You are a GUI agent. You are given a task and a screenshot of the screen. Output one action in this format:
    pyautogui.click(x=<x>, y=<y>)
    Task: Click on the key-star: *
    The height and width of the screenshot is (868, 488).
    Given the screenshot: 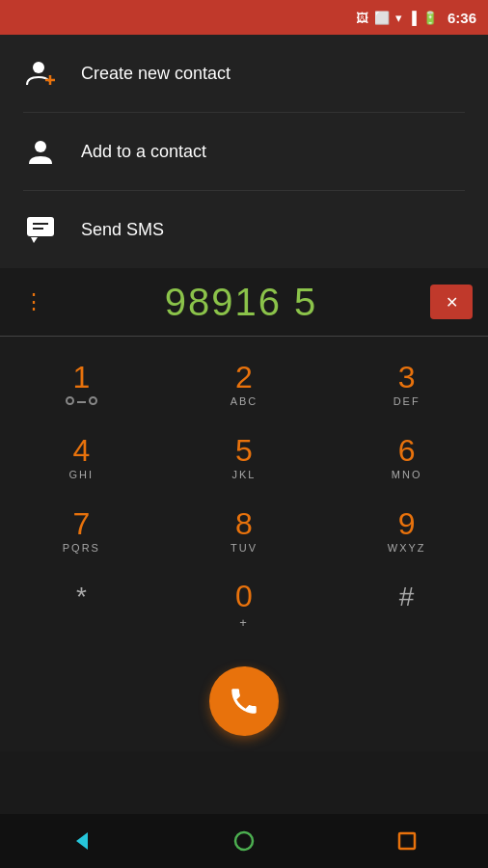 What is the action you would take?
    pyautogui.click(x=81, y=605)
    